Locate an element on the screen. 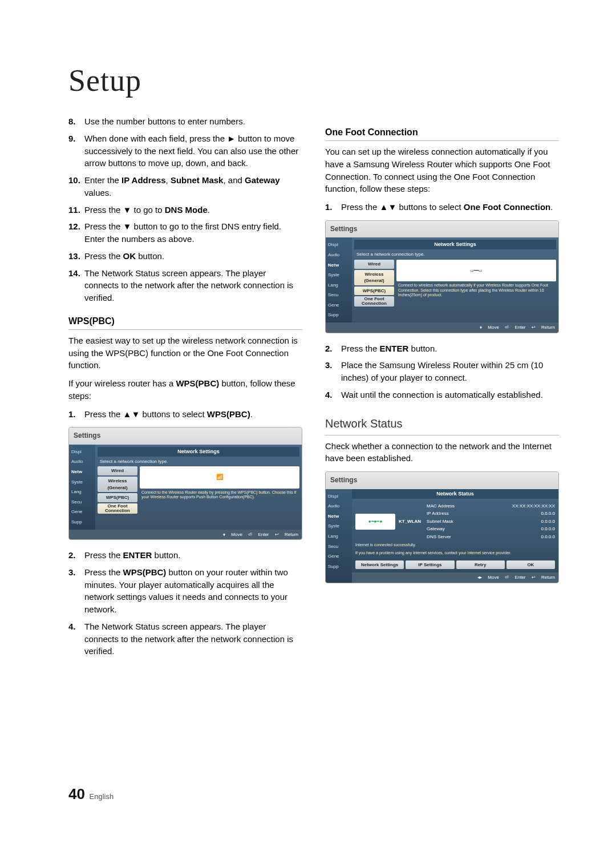 This screenshot has height=843, width=616. row-ip: IP Address0.0.0.0 is located at coordinates (491, 514).